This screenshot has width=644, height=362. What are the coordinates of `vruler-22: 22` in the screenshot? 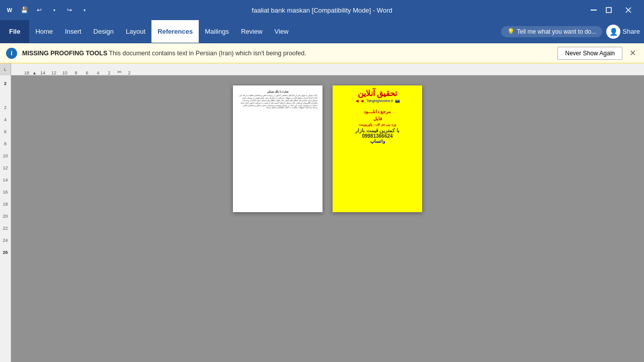 It's located at (5, 228).